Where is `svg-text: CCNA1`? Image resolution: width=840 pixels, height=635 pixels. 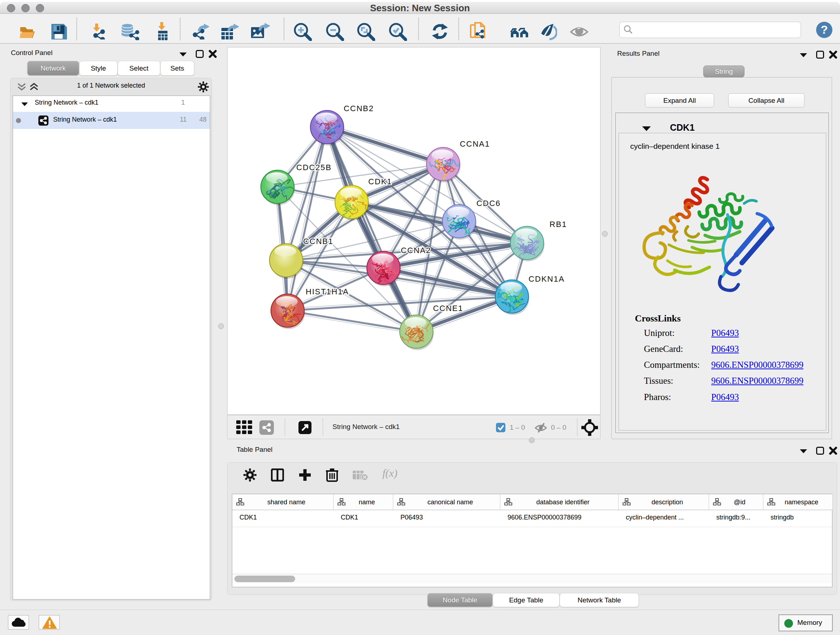
svg-text: CCNA1 is located at coordinates (475, 144).